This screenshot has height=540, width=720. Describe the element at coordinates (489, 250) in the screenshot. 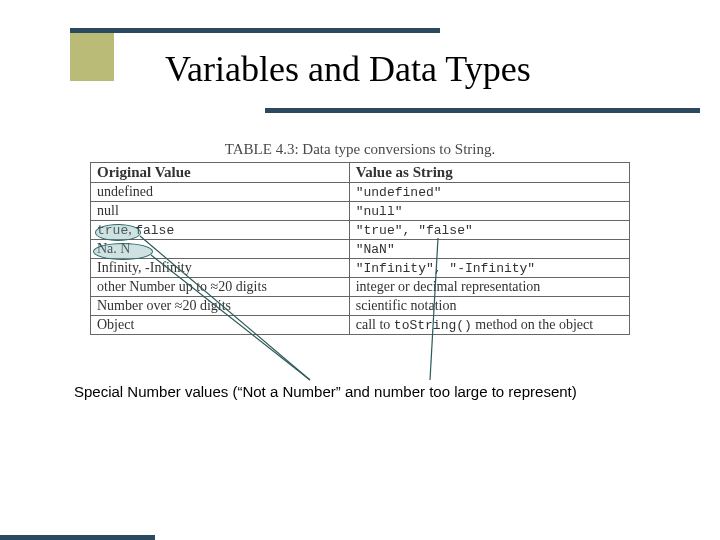

I see `cell-string: "NaN"` at that location.